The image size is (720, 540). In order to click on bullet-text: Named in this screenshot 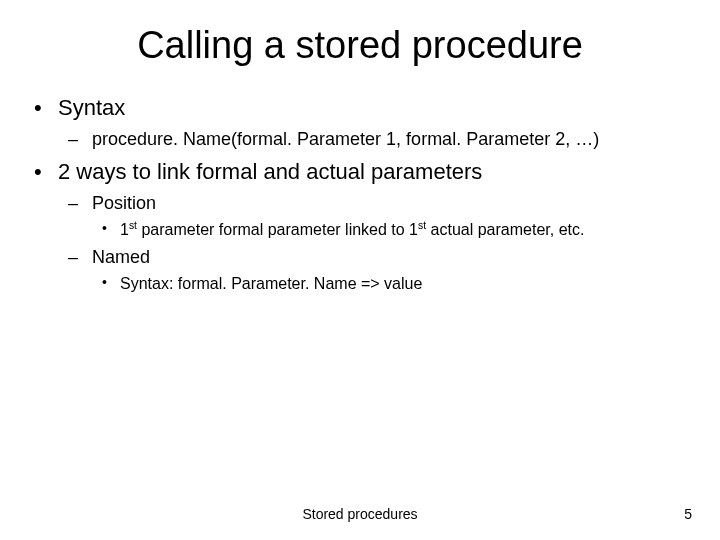, I will do `click(121, 257)`.